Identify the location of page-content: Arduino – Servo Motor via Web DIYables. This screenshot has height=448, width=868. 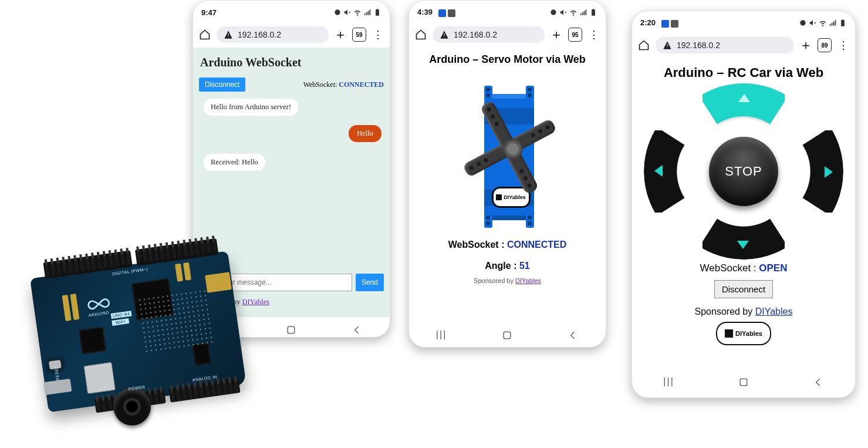
(507, 185).